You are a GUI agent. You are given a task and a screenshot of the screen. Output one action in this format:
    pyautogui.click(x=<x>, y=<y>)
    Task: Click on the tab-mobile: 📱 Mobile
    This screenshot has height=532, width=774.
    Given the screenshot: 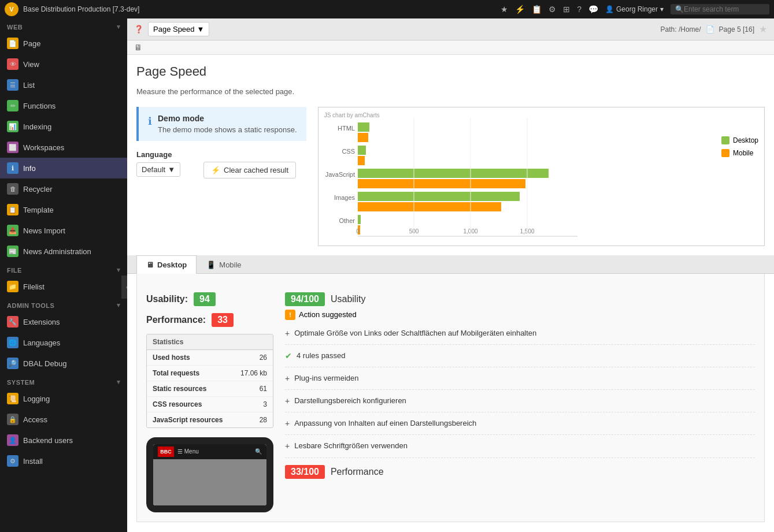 What is the action you would take?
    pyautogui.click(x=224, y=265)
    